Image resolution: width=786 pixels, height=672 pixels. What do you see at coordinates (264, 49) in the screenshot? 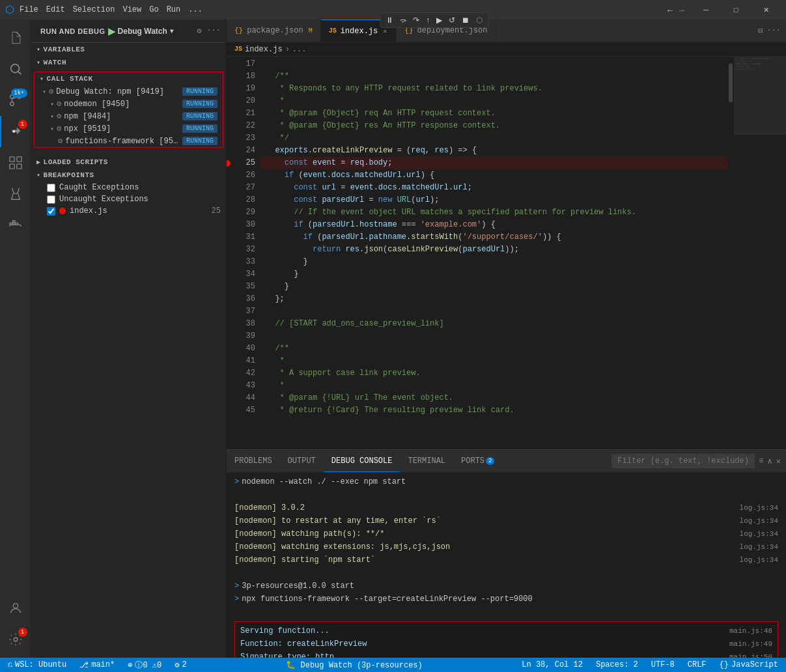
I see `breadcrumb-file: index.js` at bounding box center [264, 49].